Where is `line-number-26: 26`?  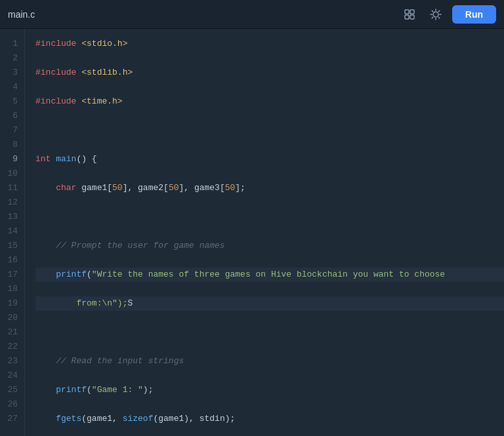
line-number-26: 26 is located at coordinates (9, 405).